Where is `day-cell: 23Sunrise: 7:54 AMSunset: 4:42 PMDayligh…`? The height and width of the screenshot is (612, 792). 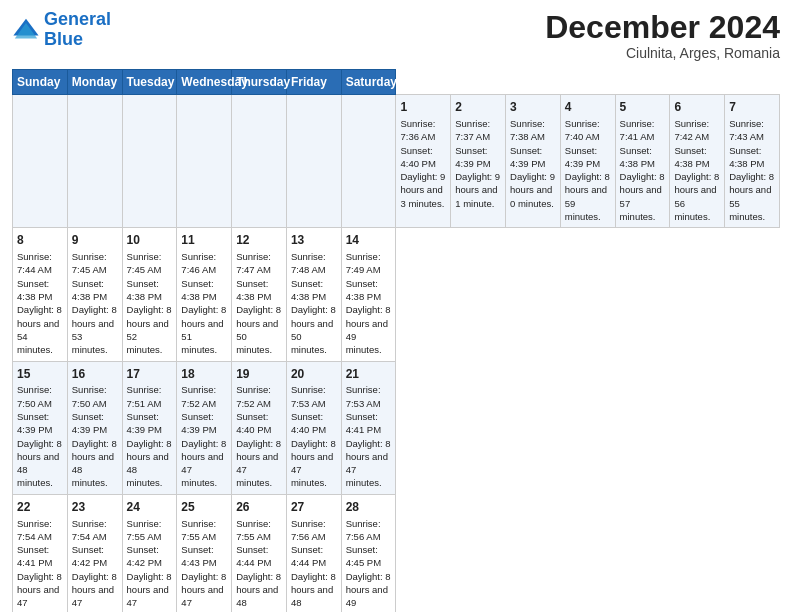
day-cell: 23Sunrise: 7:54 AMSunset: 4:42 PMDayligh… is located at coordinates (94, 553).